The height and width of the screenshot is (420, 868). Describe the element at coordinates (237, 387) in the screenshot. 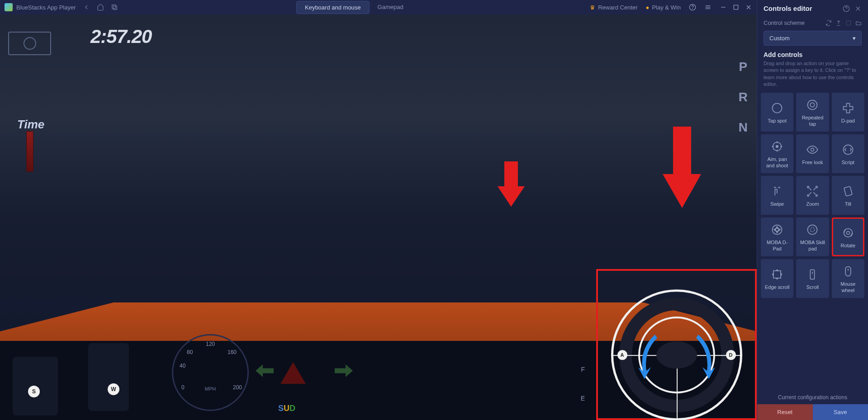

I see `speed-tick-200: 200` at that location.